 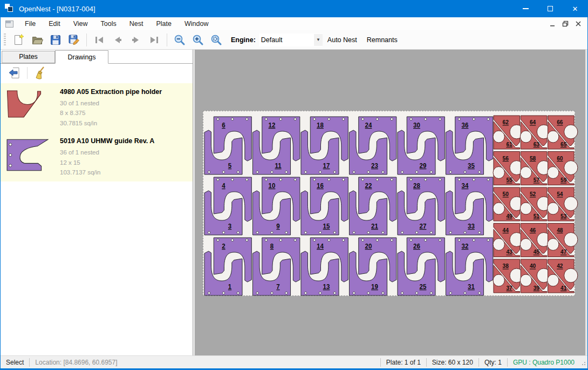 What do you see at coordinates (565, 24) in the screenshot?
I see `mdi-restore-icon` at bounding box center [565, 24].